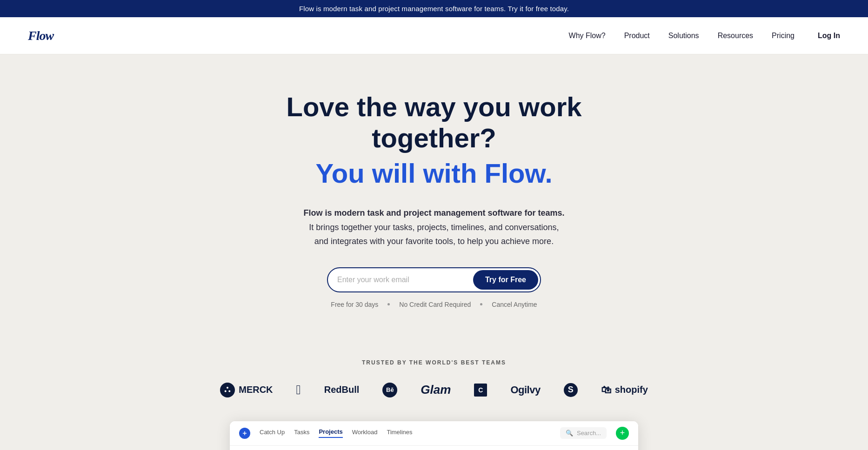 The image size is (868, 450). What do you see at coordinates (735, 36) in the screenshot?
I see `nav-item-resources: Resources` at bounding box center [735, 36].